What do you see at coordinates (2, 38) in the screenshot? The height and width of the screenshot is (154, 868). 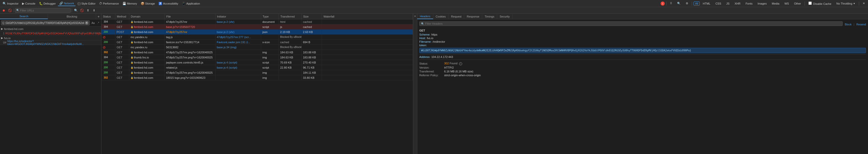 I see `chevron-right-icon-2: ▶` at bounding box center [2, 38].